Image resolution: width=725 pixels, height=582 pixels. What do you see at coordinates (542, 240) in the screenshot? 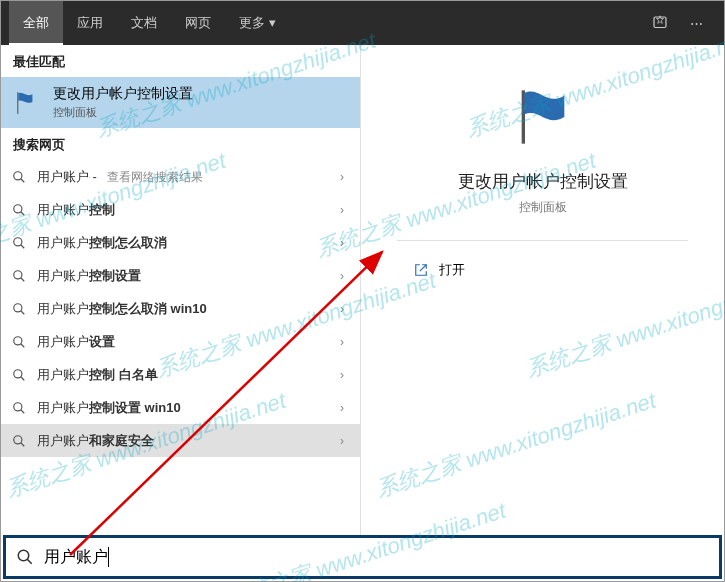
I see `divider` at bounding box center [542, 240].